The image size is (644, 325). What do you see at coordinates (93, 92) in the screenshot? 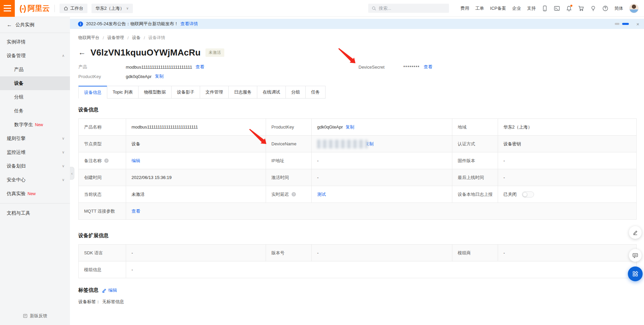
I see `tab-device-info: 设备信息` at bounding box center [93, 92].